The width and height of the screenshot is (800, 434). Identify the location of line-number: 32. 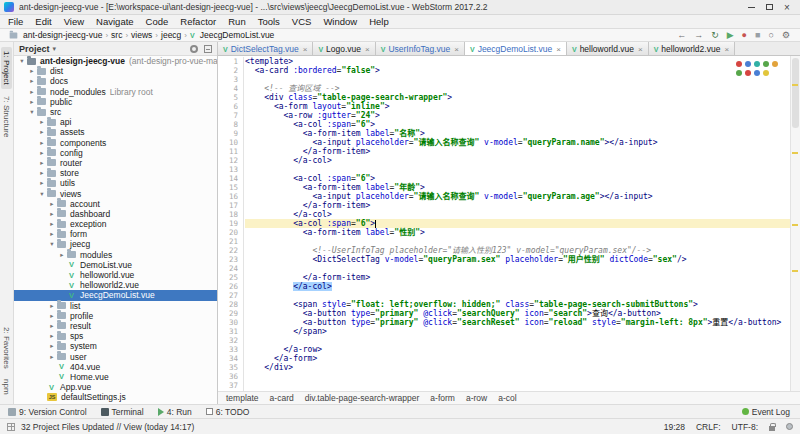
(230, 340).